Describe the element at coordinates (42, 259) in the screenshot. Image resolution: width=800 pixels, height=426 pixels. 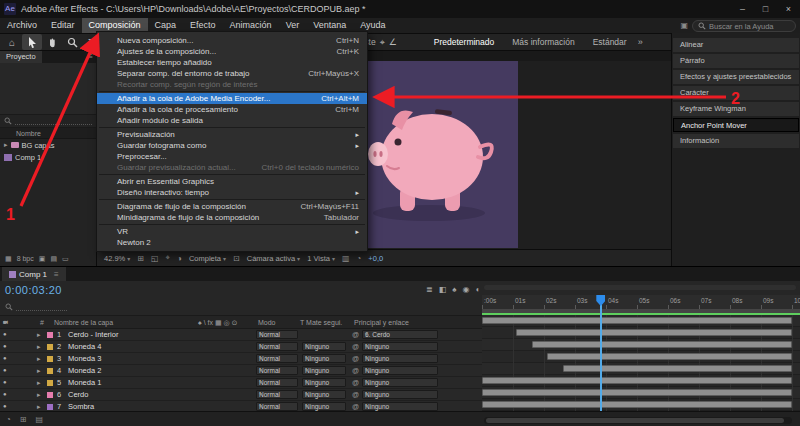
I see `new-folder-icon: ▣` at that location.